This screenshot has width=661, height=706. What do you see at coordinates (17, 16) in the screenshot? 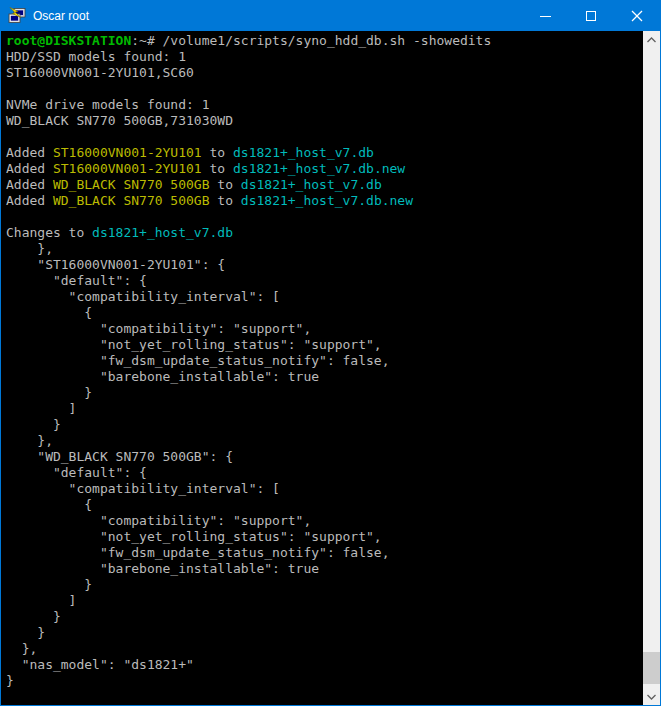
I see `putty-terminal-icon` at bounding box center [17, 16].